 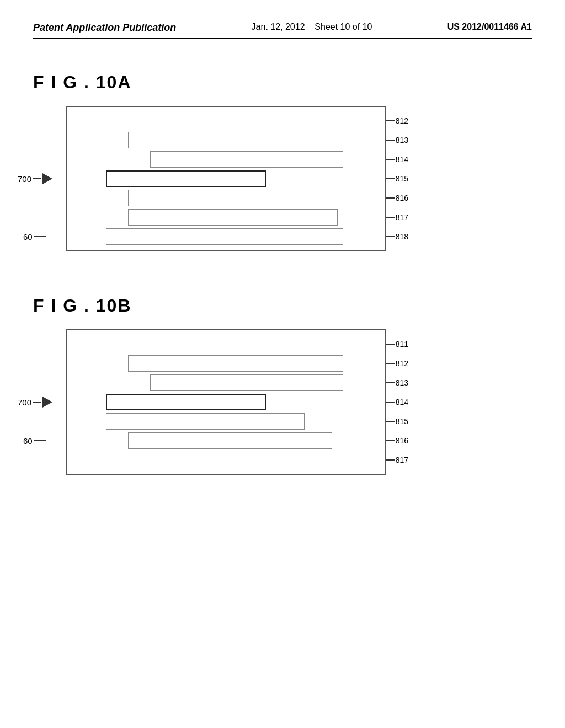 What do you see at coordinates (397, 179) in the screenshot?
I see `fig10a-label-815: 815` at bounding box center [397, 179].